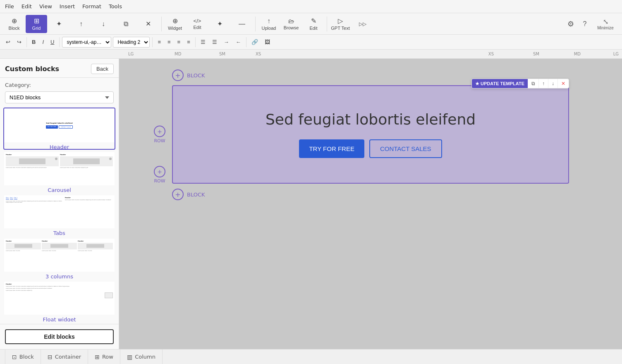  I want to click on toolbar-block-btn: ⊕ Block, so click(14, 24).